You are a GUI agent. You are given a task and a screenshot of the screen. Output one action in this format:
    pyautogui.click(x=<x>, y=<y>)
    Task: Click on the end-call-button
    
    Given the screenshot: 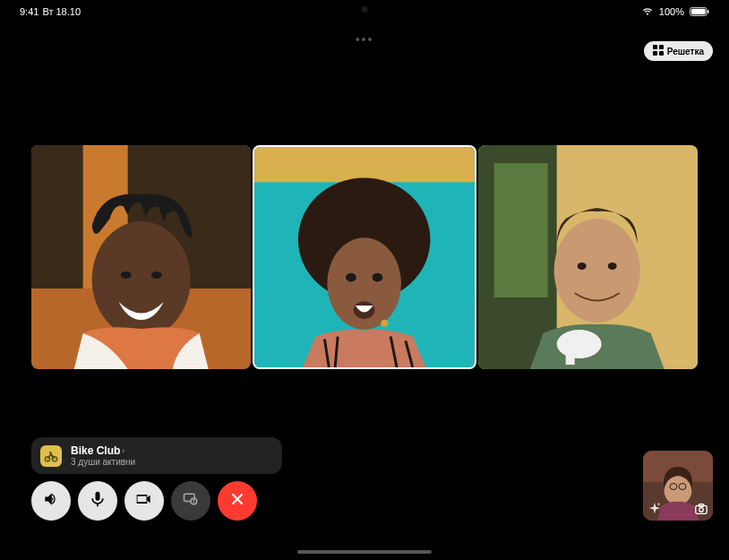 What is the action you would take?
    pyautogui.click(x=237, y=501)
    